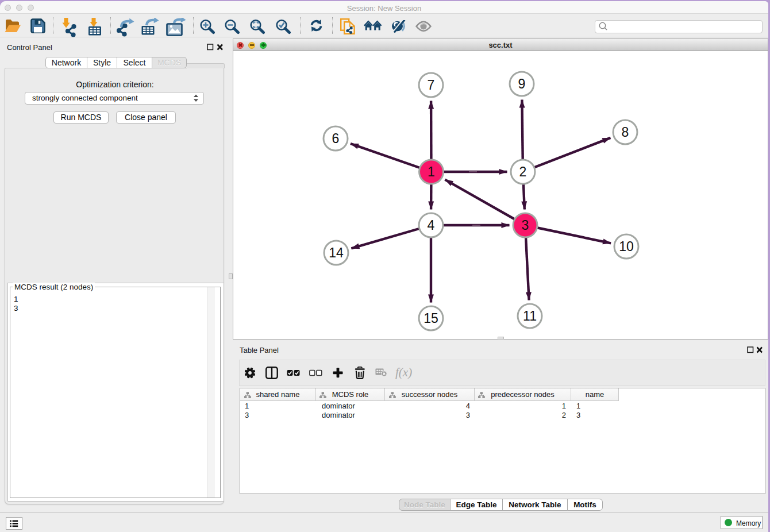 Image resolution: width=770 pixels, height=532 pixels. Describe the element at coordinates (431, 225) in the screenshot. I see `svg-text: 4` at that location.